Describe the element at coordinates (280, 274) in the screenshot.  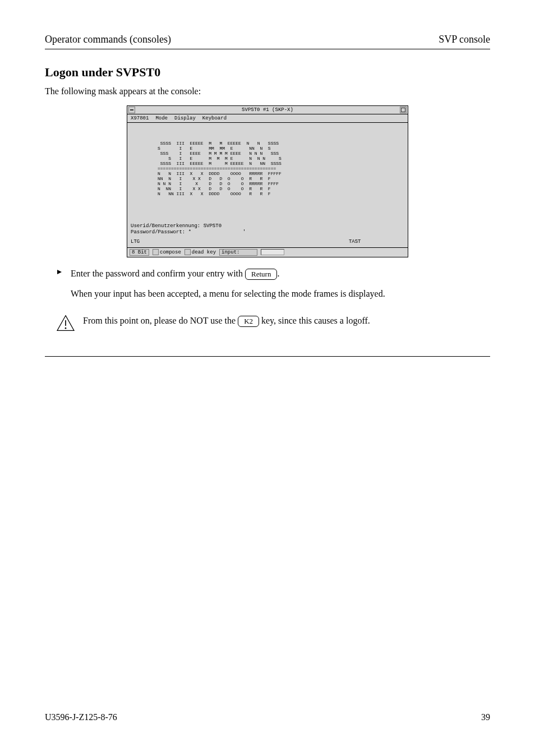
I see `instruction-text: Enter the password and confirm your entr…` at that location.